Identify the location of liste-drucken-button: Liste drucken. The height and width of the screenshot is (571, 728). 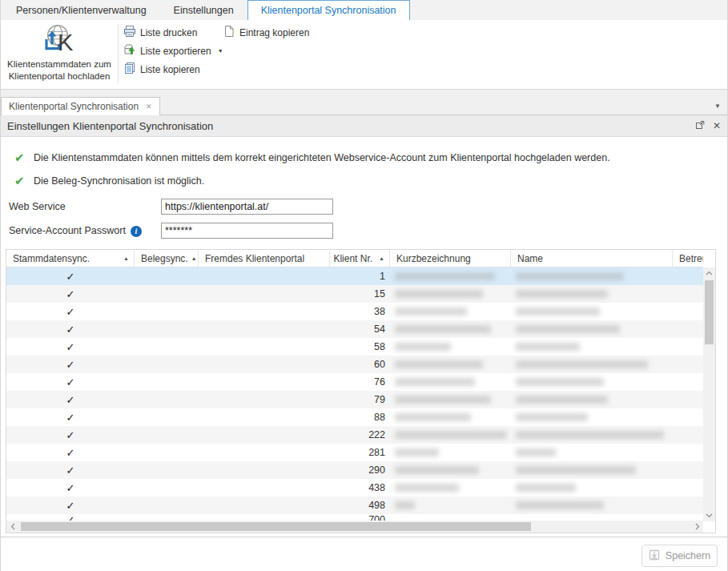
(173, 32).